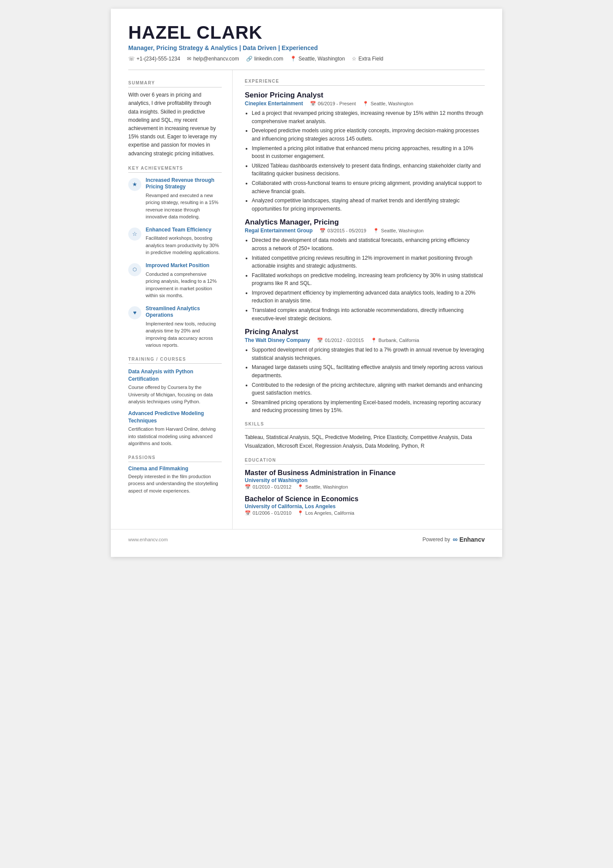  Describe the element at coordinates (313, 104) in the screenshot. I see `calendar-icon-1: 📅` at that location.